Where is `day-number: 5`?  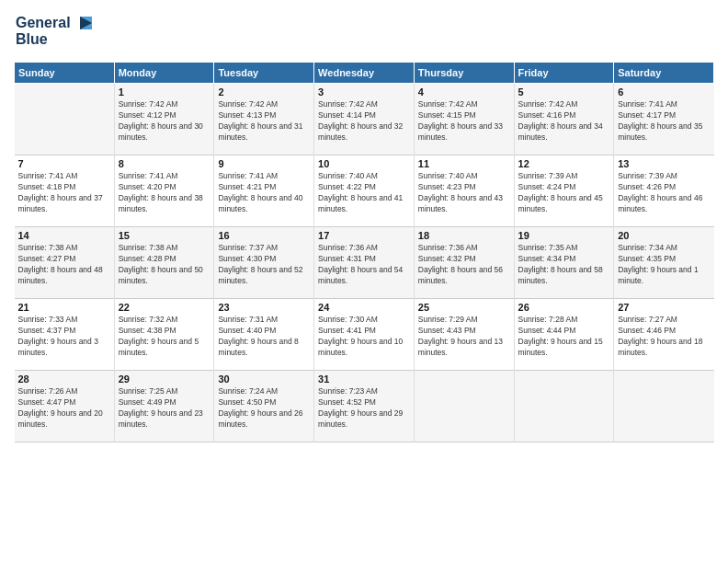
day-number: 5 is located at coordinates (564, 92).